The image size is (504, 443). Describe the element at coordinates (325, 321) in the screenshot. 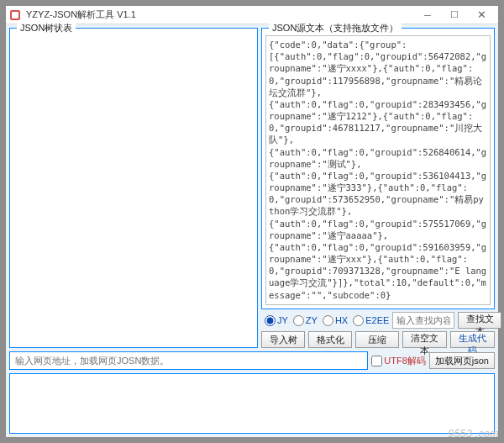

I see `lang-radios: JY ZY HX E2EE` at that location.